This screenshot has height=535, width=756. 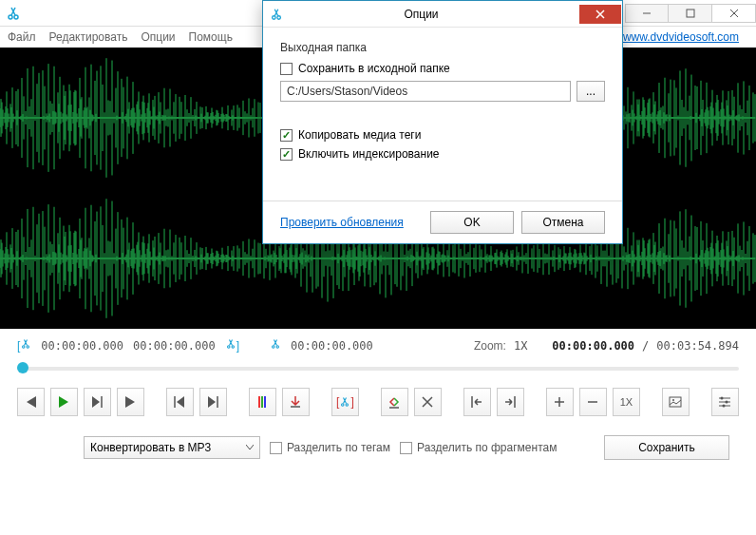 What do you see at coordinates (262, 402) in the screenshot?
I see `set-marker-button` at bounding box center [262, 402].